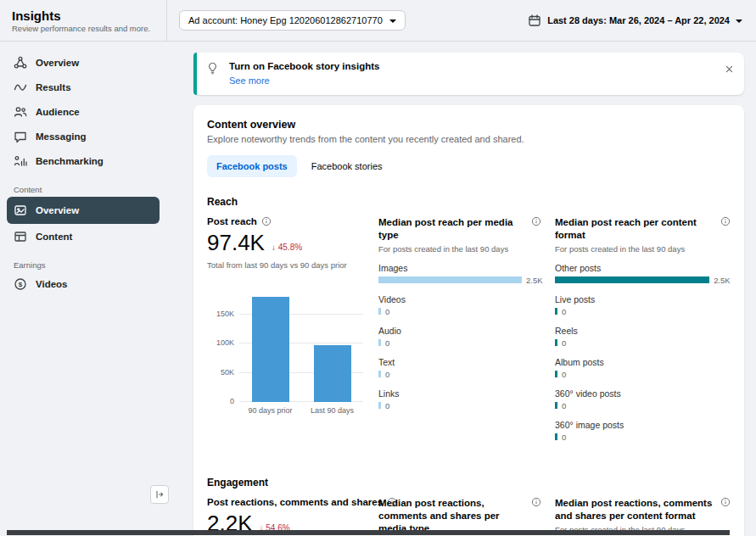  I want to click on sidebar-item-content-overview: Overview, so click(83, 210).